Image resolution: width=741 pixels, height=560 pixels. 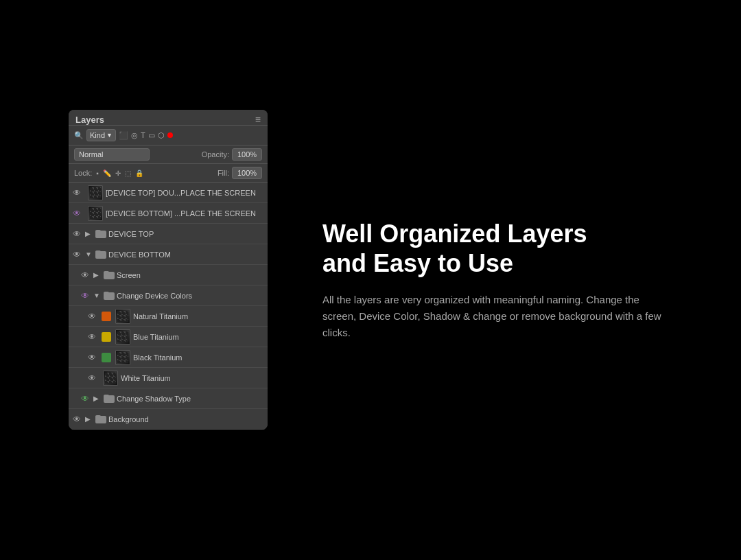 What do you see at coordinates (79, 136) in the screenshot?
I see `search-icon: 🔍` at bounding box center [79, 136].